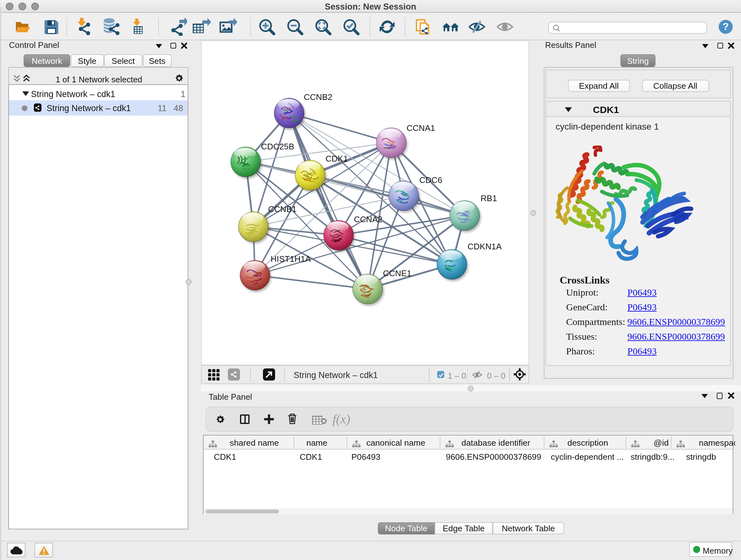 The width and height of the screenshot is (741, 560). Describe the element at coordinates (485, 246) in the screenshot. I see `svg-text: CDKN1A` at that location.